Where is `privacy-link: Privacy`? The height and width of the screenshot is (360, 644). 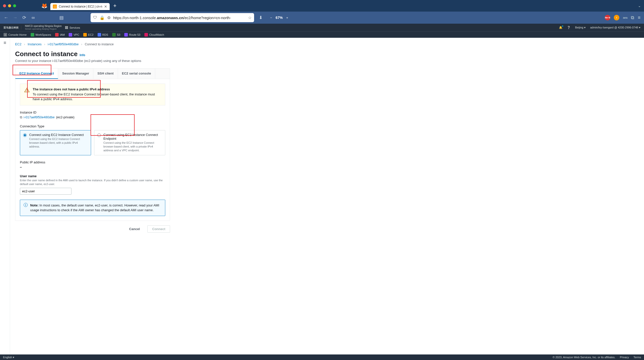 privacy-link: Privacy is located at coordinates (624, 357).